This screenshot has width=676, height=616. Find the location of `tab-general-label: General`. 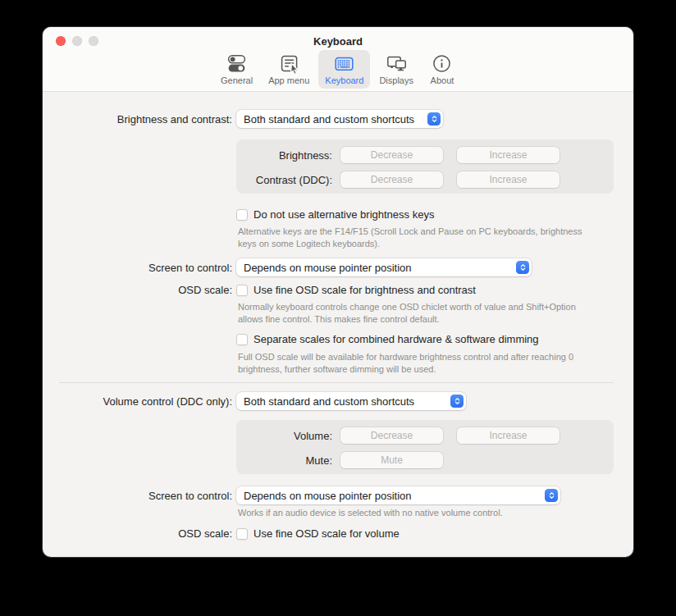

tab-general-label: General is located at coordinates (236, 80).